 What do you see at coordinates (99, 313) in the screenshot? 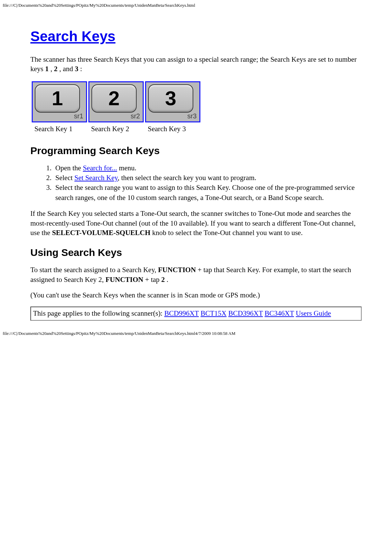
I see `applies-prefix: This page applies to the following scann…` at bounding box center [99, 313].